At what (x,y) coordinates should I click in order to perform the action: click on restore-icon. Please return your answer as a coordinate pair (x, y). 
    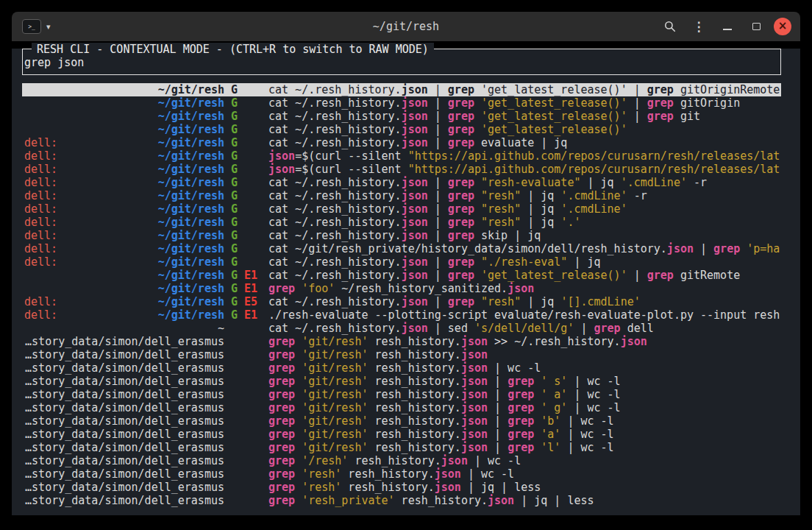
    Looking at the image, I should click on (756, 26).